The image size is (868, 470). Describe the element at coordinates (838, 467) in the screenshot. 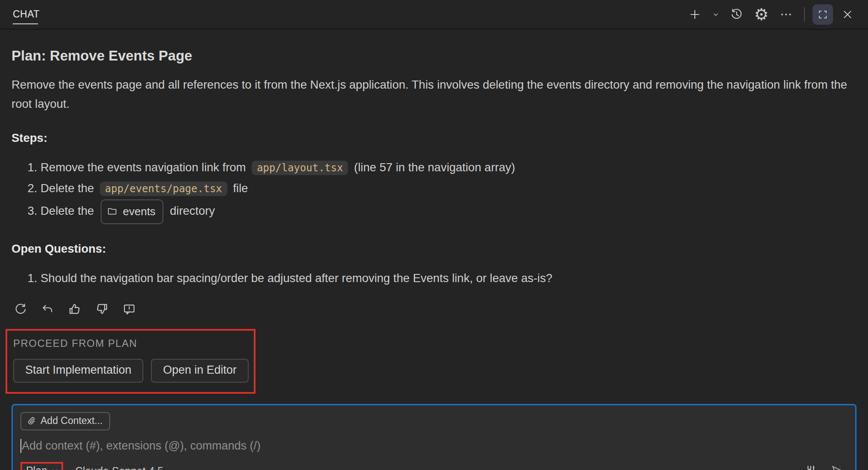

I see `send-button` at that location.